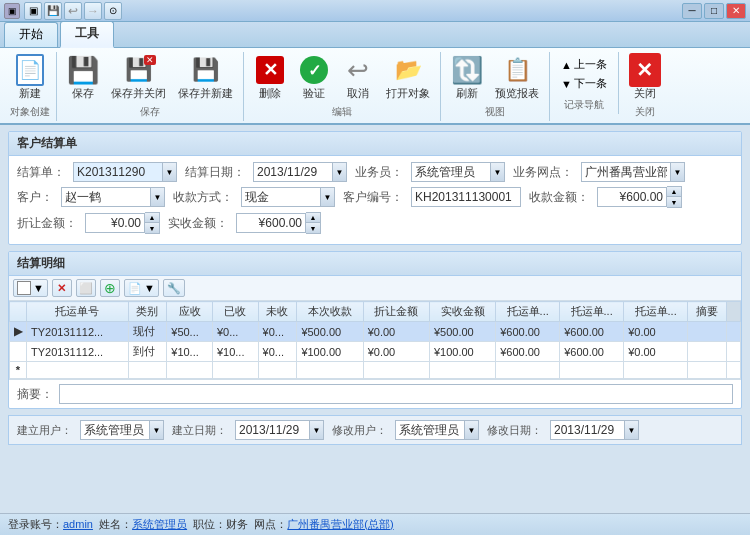  What do you see at coordinates (106, 197) in the screenshot?
I see `customer-input` at bounding box center [106, 197].